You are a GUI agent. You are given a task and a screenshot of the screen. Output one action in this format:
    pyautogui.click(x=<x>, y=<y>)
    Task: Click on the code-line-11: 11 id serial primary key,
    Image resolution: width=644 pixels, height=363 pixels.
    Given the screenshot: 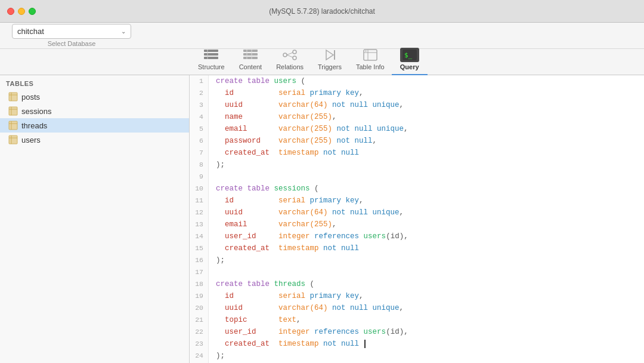 What is the action you would take?
    pyautogui.click(x=417, y=201)
    